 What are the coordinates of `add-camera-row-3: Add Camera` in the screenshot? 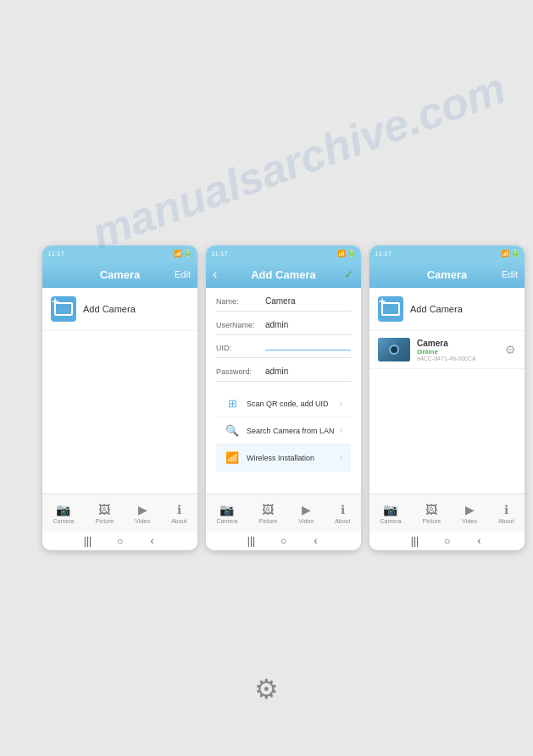 It's located at (447, 310).